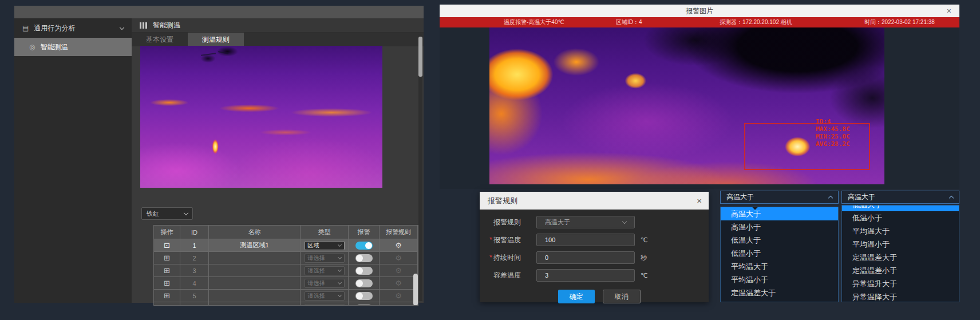  I want to click on spot-marker, so click(216, 55).